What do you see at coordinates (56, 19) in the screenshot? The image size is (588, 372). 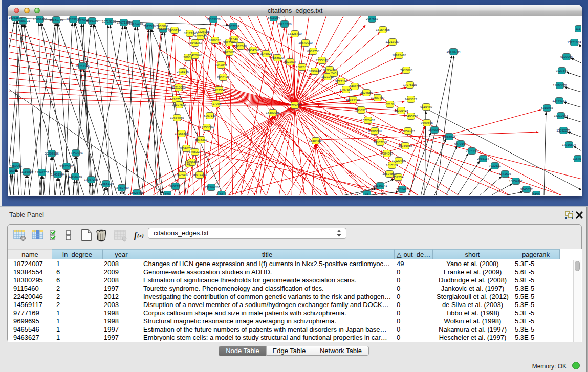 I see `svg-text: 18381739` at bounding box center [56, 19].